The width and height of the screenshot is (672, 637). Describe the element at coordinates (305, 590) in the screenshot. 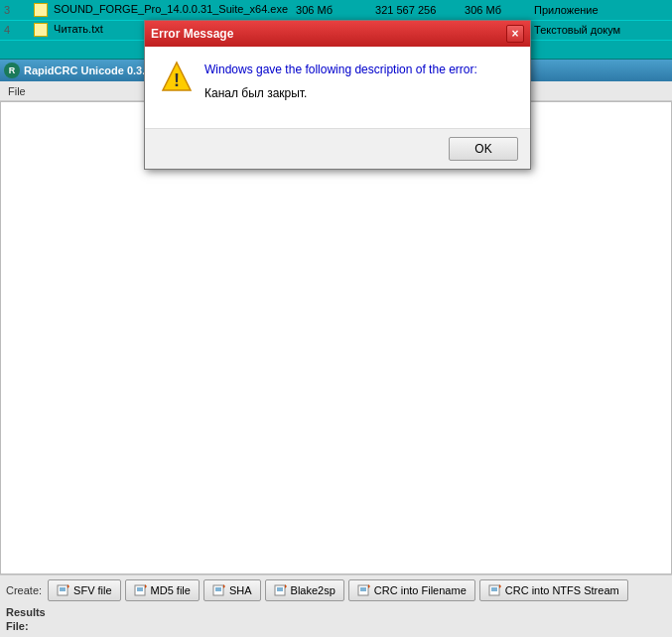

I see `blake2sp-button: Blake2sp` at that location.